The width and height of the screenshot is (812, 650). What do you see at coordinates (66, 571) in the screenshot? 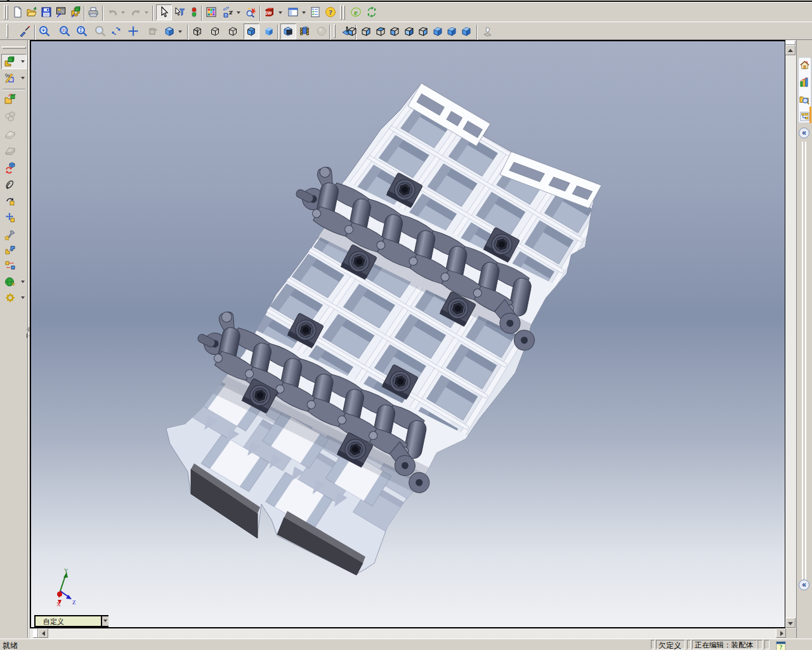
I see `svg-text: Y` at bounding box center [66, 571].